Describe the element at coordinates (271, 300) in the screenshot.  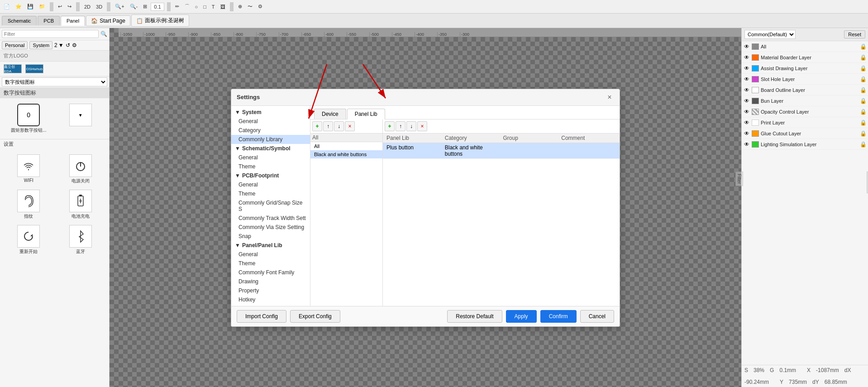
I see `tree-item-hotkey: Hotkey` at that location.